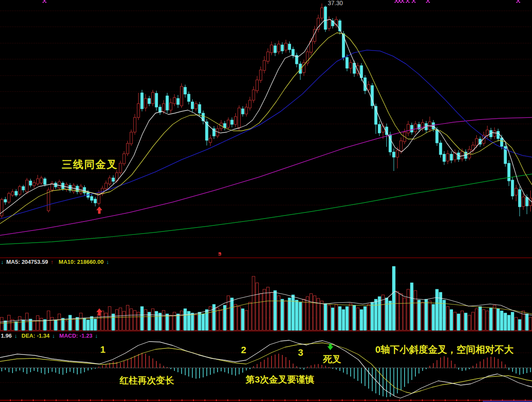  I want to click on volume-left-down-arrow-icon: ↓, so click(3, 262).